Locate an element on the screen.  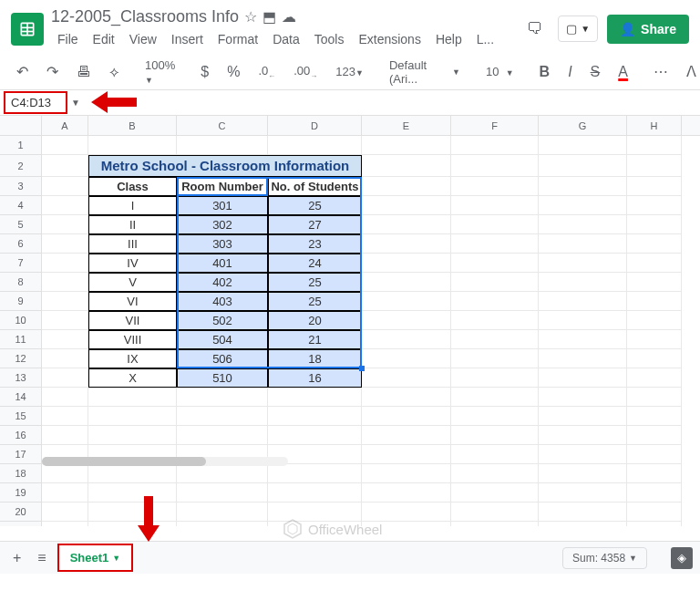
text-color-button: A is located at coordinates (623, 72).